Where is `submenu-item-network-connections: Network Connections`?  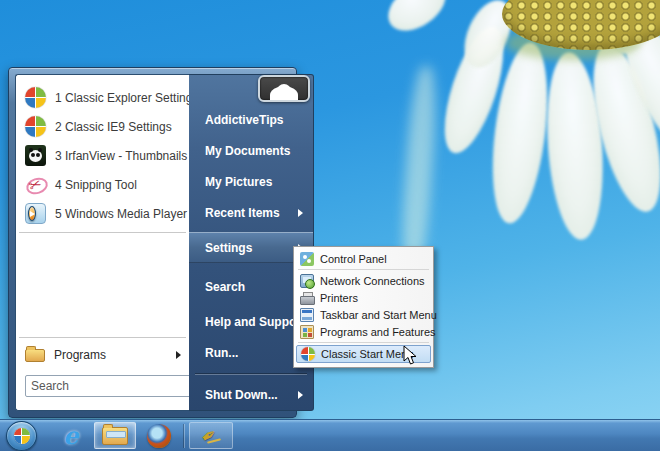
submenu-item-network-connections: Network Connections is located at coordinates (364, 280).